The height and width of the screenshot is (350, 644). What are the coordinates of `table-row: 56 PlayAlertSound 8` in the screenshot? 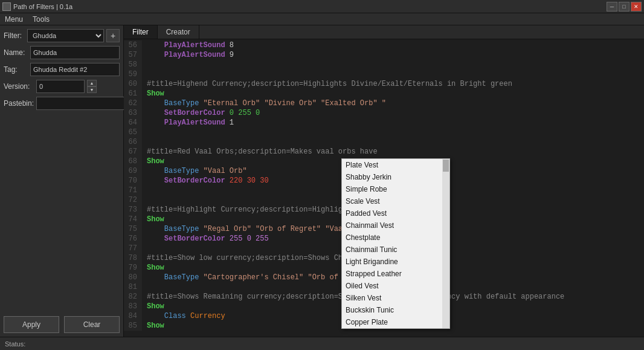 It's located at (384, 45).